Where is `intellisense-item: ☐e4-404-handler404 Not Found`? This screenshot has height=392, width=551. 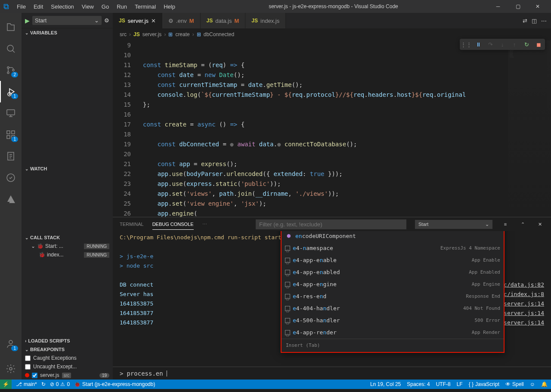 intellisense-item: ☐e4-404-handler404 Not Found is located at coordinates (393, 309).